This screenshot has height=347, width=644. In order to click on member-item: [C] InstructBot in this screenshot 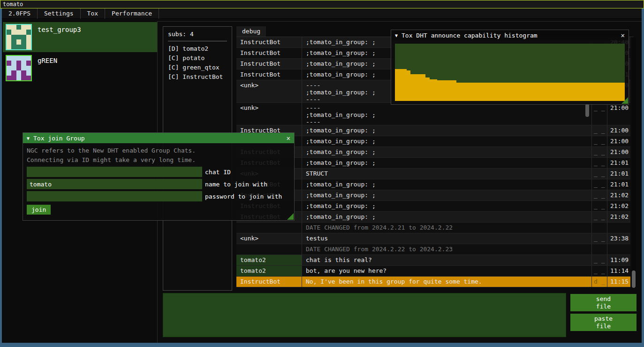, I will do `click(197, 77)`.